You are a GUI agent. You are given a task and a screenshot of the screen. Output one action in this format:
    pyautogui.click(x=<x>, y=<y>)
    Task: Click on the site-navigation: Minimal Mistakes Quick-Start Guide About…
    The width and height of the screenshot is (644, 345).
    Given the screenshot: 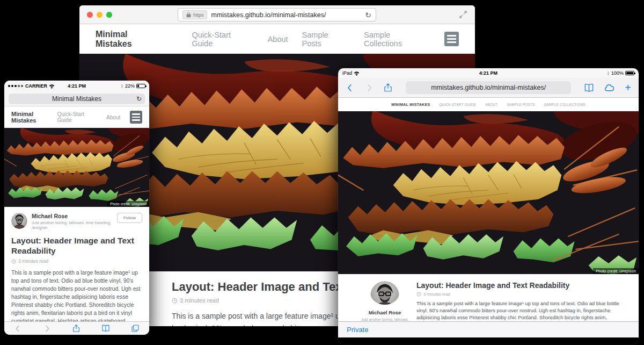 What is the action you would take?
    pyautogui.click(x=277, y=39)
    